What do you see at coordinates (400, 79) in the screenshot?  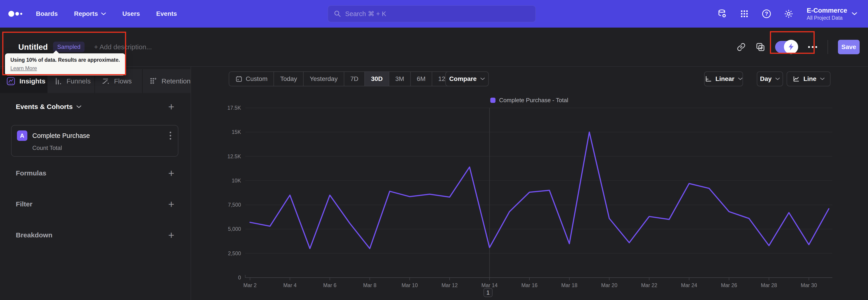 I see `range-3m: 3M` at bounding box center [400, 79].